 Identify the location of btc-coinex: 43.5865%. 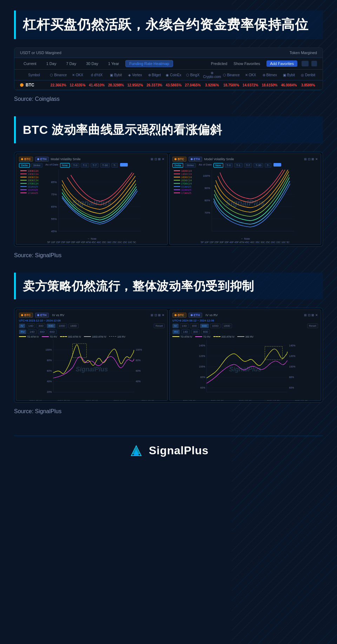
(173, 85).